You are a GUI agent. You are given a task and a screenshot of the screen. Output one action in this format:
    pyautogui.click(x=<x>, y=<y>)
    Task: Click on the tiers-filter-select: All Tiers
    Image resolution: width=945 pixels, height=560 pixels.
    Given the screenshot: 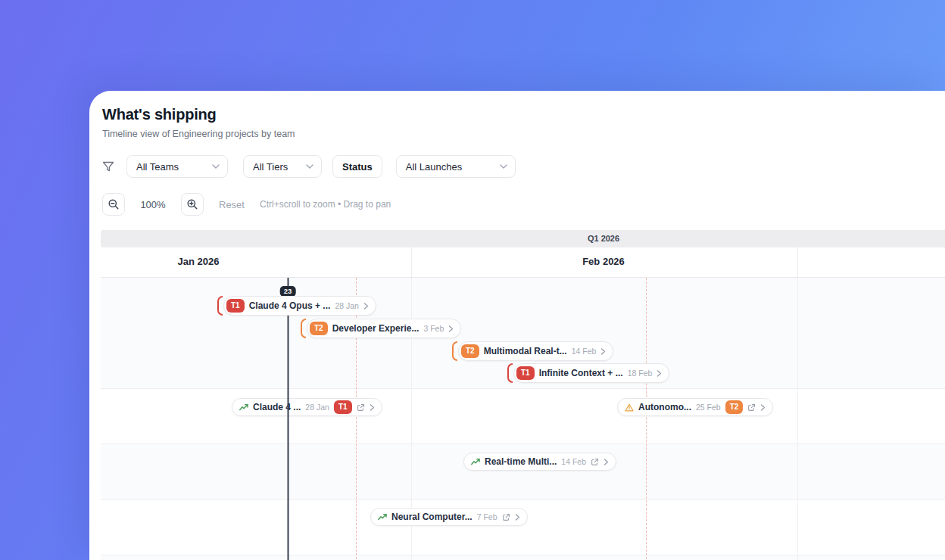 What is the action you would take?
    pyautogui.click(x=282, y=166)
    